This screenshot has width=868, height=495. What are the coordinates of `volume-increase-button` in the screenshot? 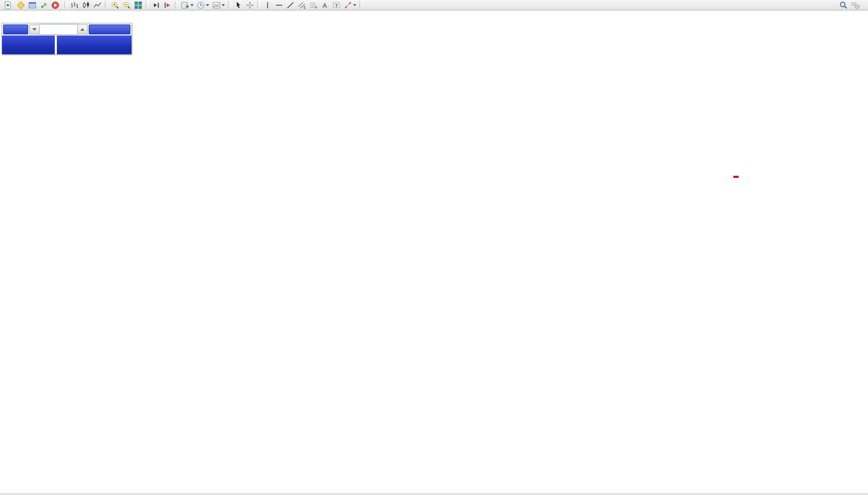 It's located at (82, 29).